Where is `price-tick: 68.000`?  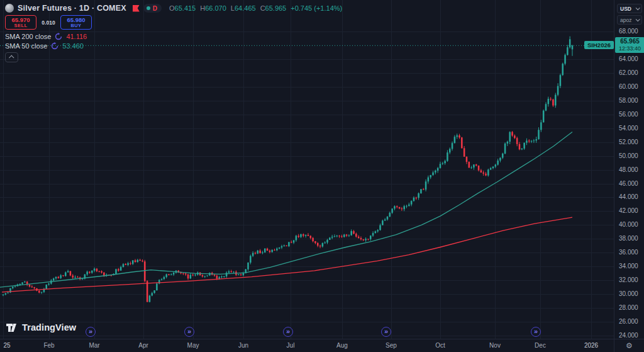 price-tick: 68.000 is located at coordinates (629, 31).